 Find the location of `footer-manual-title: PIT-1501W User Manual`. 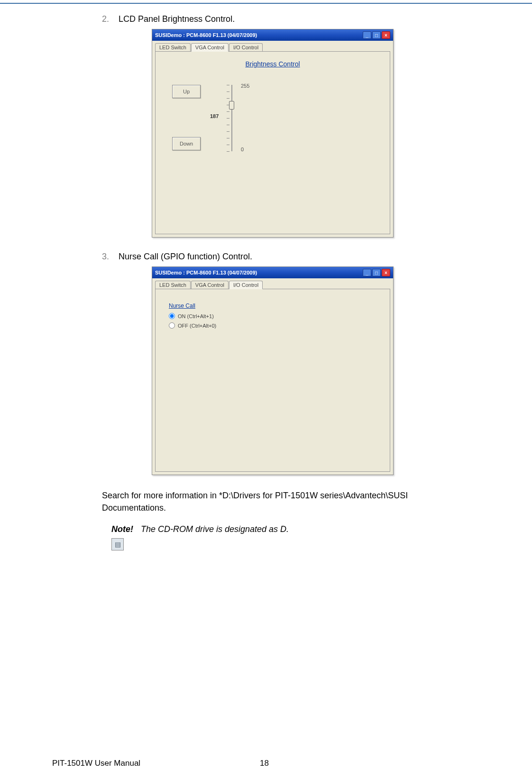

footer-manual-title: PIT-1501W User Manual is located at coordinates (96, 763).